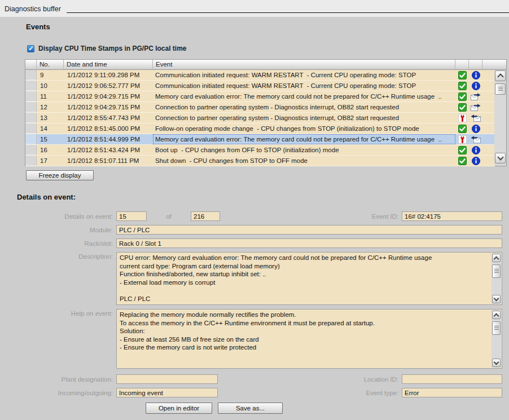 Image resolution: width=509 pixels, height=420 pixels. Describe the element at coordinates (305, 331) in the screenshot. I see `help-text: Replacing the memory module normally rec…` at that location.